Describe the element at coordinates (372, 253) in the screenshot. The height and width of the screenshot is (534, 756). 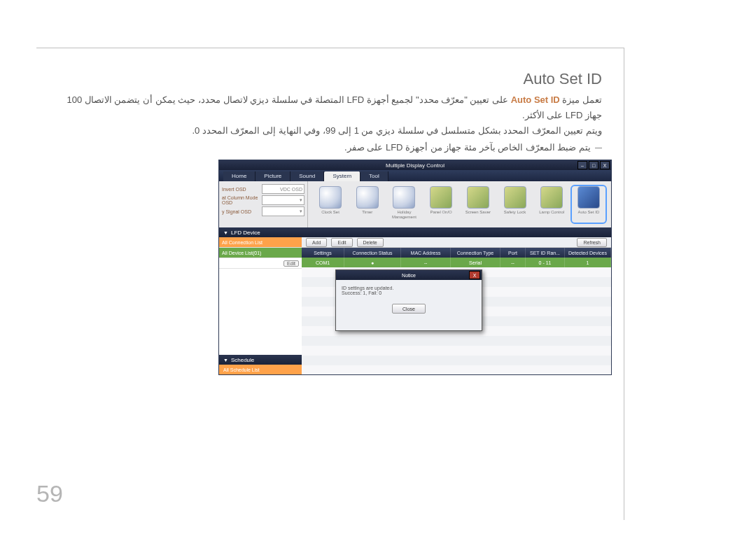
I see `col-conn-status: Connection Status` at that location.